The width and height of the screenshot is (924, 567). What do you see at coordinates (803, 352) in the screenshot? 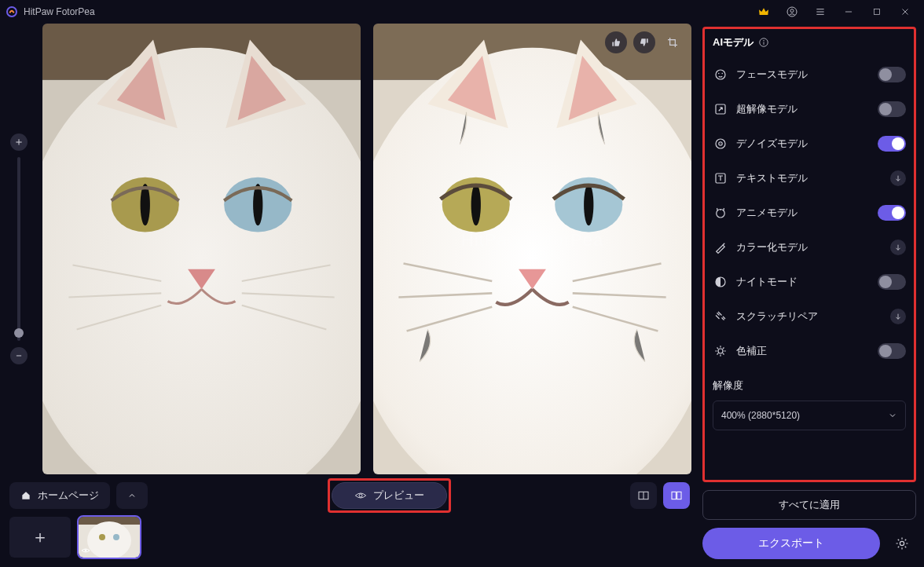
I see `model-label: 色補正` at bounding box center [803, 352].